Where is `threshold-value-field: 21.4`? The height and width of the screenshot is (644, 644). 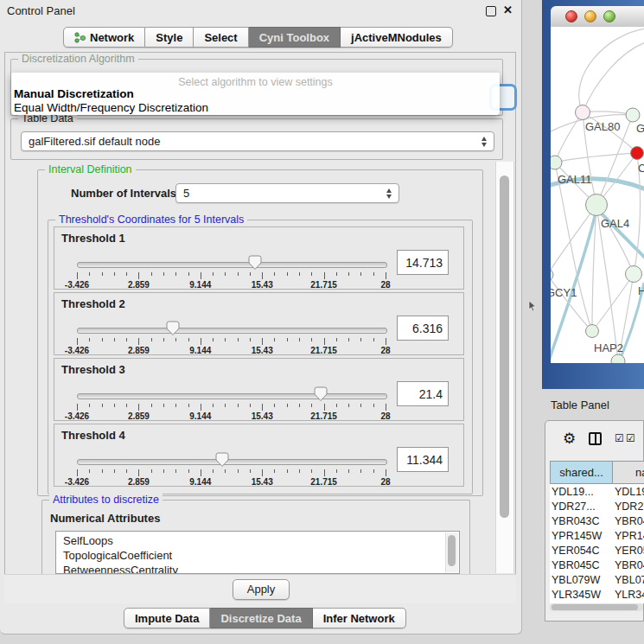 threshold-value-field: 21.4 is located at coordinates (423, 394).